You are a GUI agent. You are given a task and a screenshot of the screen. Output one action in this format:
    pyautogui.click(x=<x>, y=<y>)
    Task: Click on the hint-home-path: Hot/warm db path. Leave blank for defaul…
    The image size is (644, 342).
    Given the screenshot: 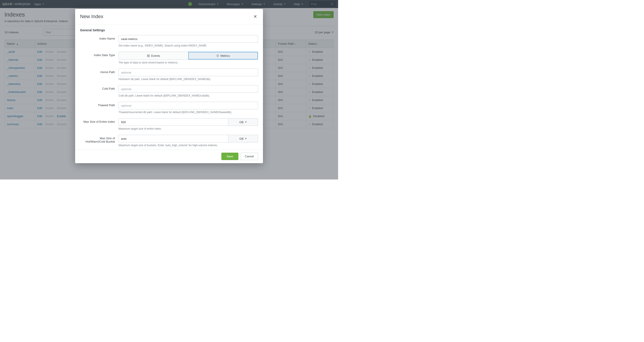 What is the action you would take?
    pyautogui.click(x=188, y=79)
    